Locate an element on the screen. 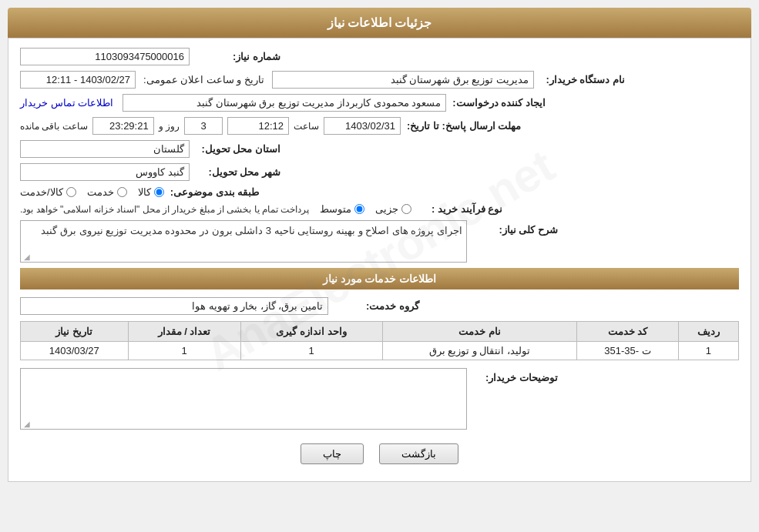  col-header-name: نام خدمت is located at coordinates (479, 332).